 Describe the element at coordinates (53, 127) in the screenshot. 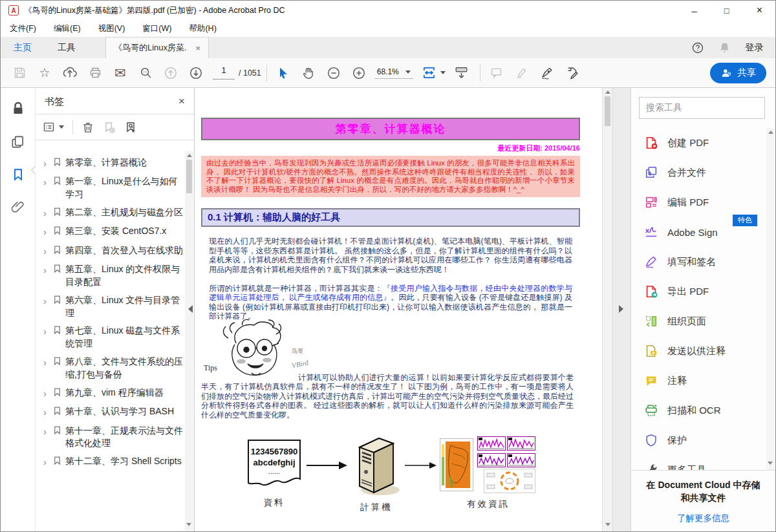

I see `bookmark-options-icon` at that location.